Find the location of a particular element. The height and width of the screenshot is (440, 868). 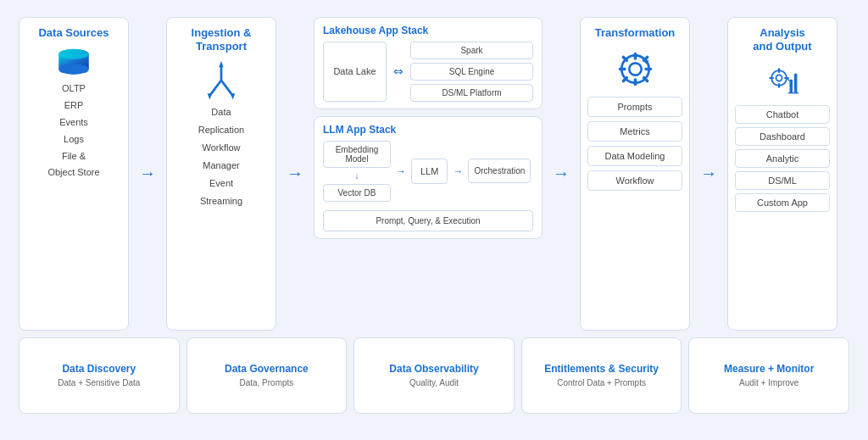

bottom-entitlements-sub: Control Data + Prompts is located at coordinates (602, 383).